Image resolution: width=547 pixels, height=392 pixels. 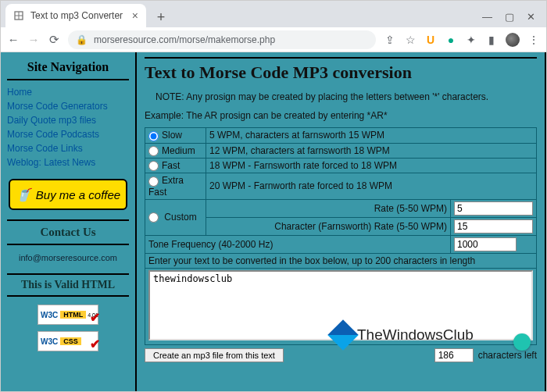 What do you see at coordinates (508, 355) in the screenshot?
I see `chars-left-label: characters left` at bounding box center [508, 355].